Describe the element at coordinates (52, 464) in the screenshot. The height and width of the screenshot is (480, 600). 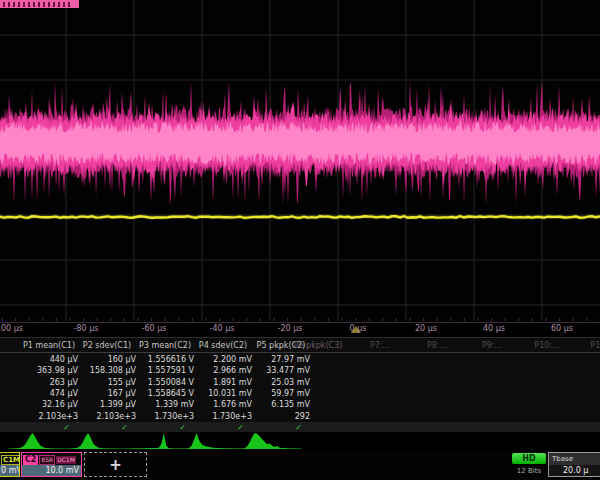
I see `channel2-descriptor: C2 ESR DC1M 10.0 mV` at that location.